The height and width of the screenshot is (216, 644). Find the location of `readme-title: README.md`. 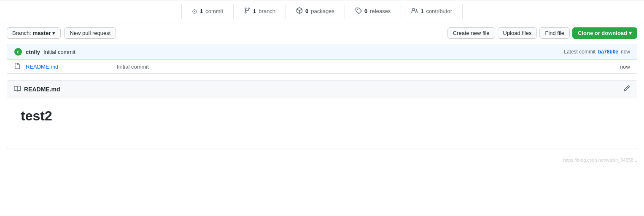

readme-title: README.md is located at coordinates (37, 89).